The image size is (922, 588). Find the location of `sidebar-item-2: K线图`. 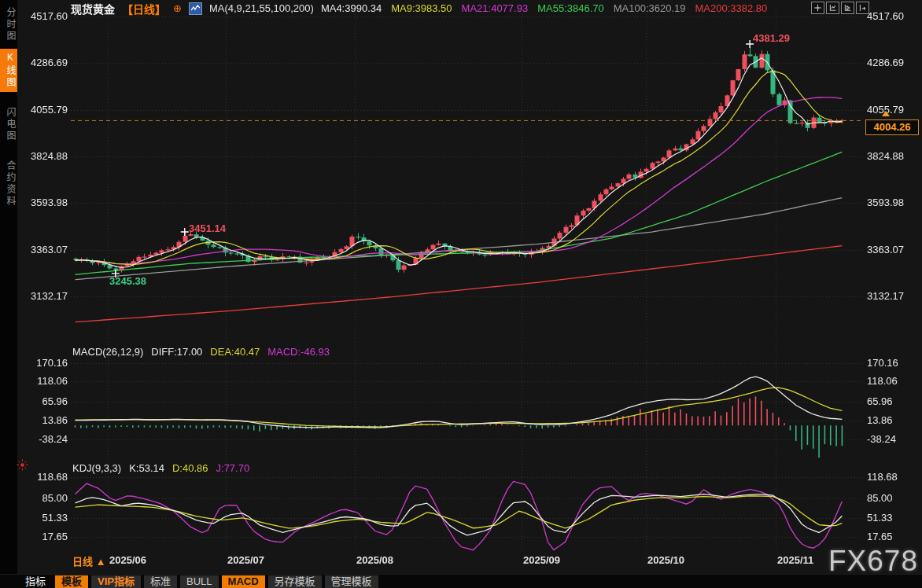

sidebar-item-2: K线图 is located at coordinates (9, 71).